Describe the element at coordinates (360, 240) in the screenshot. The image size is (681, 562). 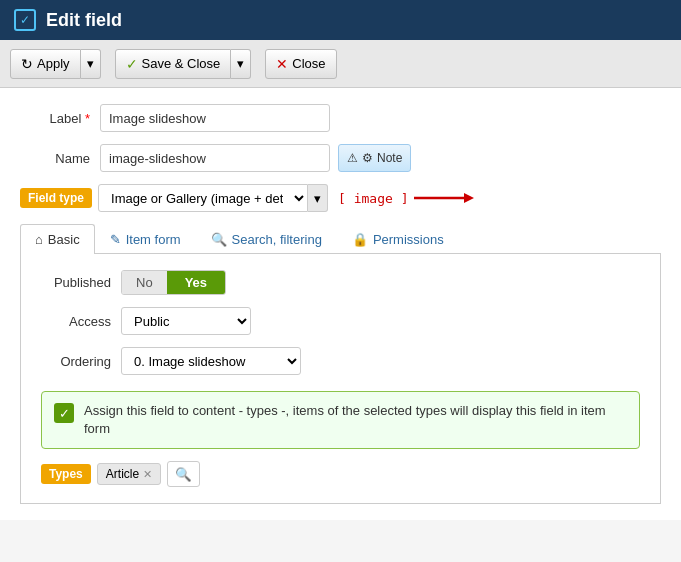
I see `shield-icon: 🔒` at that location.